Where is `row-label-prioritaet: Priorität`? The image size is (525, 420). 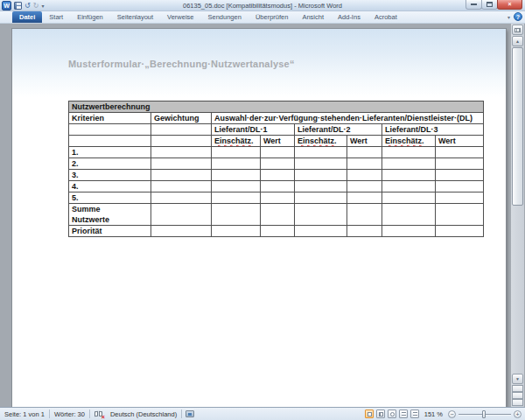 row-label-prioritaet: Priorität is located at coordinates (110, 231).